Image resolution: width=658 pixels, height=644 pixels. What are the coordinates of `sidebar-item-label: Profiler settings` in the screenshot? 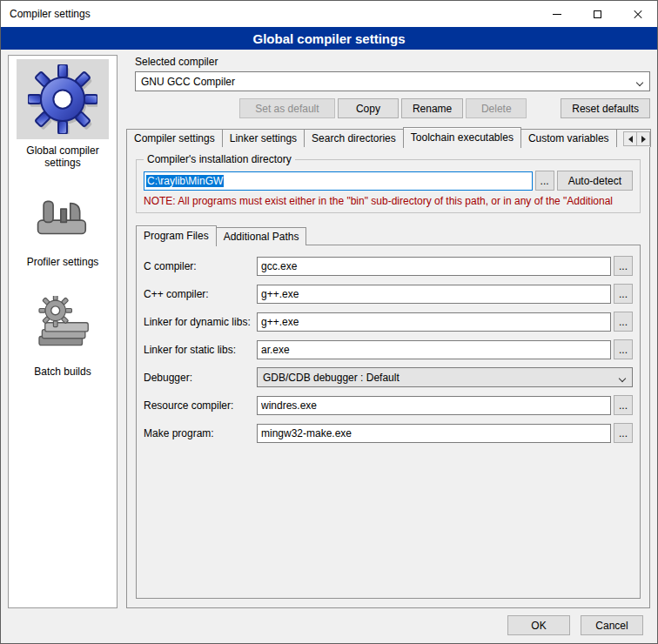 It's located at (63, 262).